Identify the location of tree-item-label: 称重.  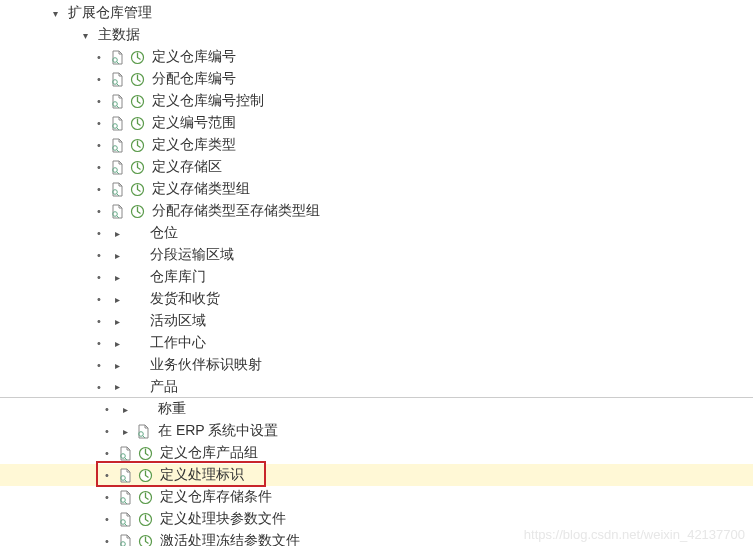
(172, 409).